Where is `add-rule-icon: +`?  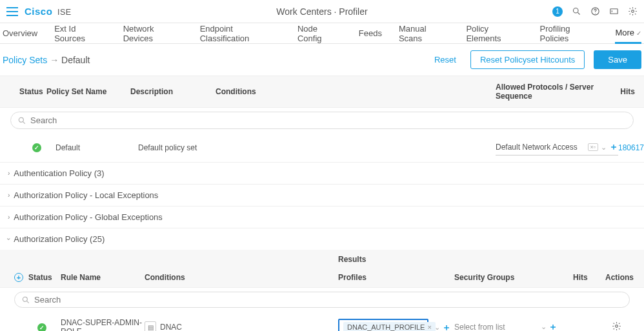 add-rule-icon: + is located at coordinates (19, 277).